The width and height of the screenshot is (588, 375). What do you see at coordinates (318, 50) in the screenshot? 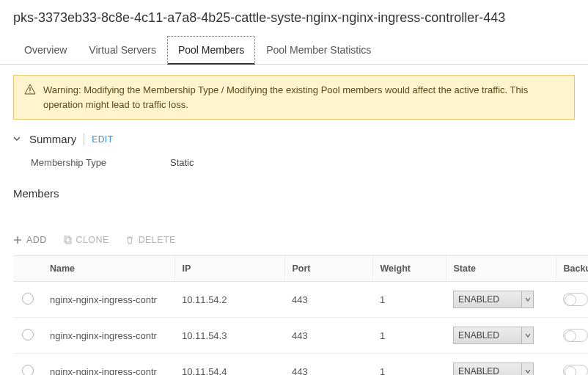
I see `tab-pool-member-statistics: Pool Member Statistics` at bounding box center [318, 50].